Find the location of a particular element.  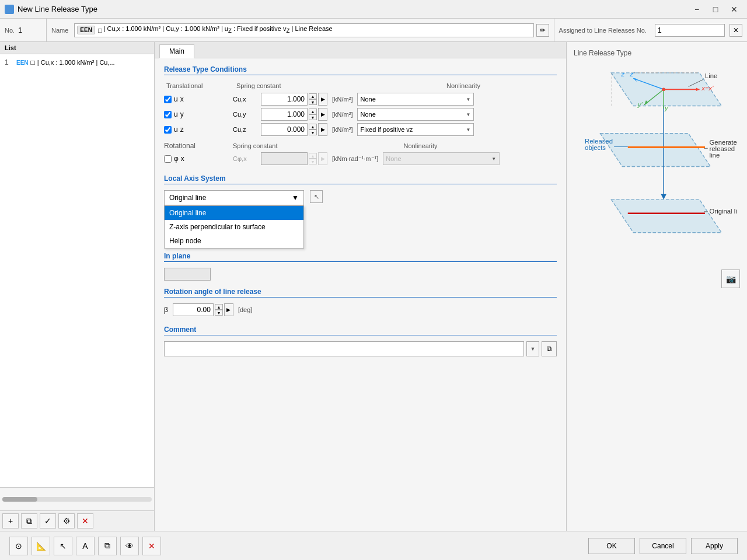

dropdown-item-z-axis: Z-axis perpendicular to surface is located at coordinates (234, 227).